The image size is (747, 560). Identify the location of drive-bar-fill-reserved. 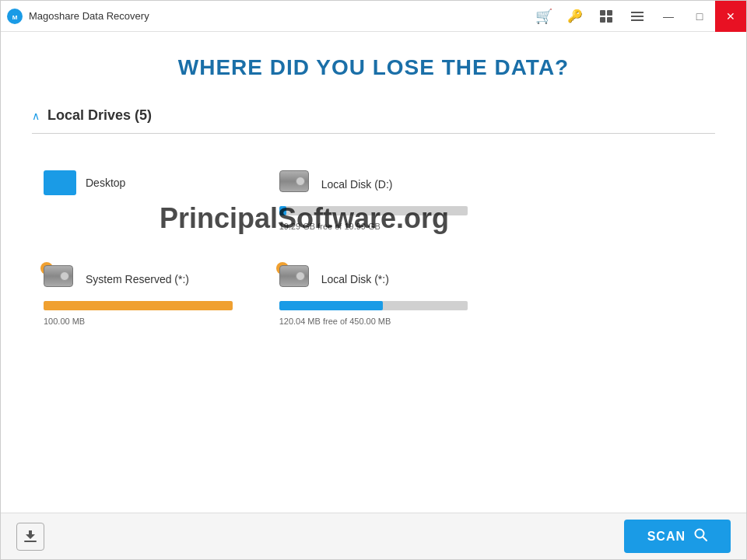
(139, 306).